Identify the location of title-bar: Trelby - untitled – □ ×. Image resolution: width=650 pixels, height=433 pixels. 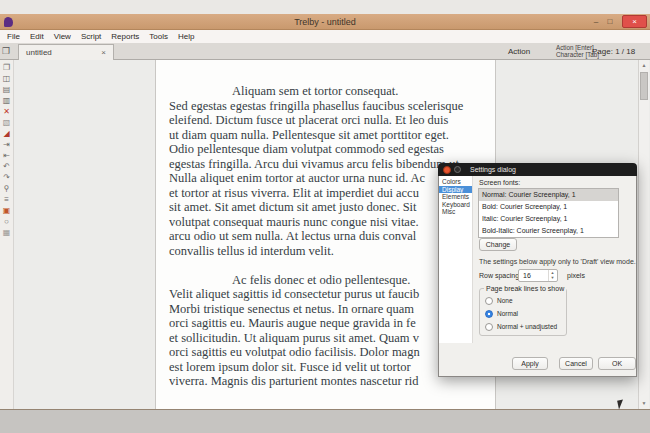
(325, 22).